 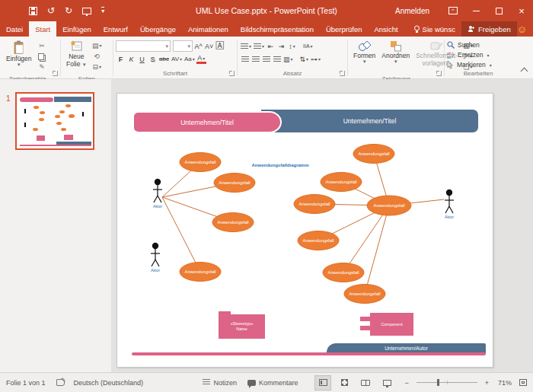 What do you see at coordinates (391, 324) in the screenshot?
I see `uml-component-shape: Component` at bounding box center [391, 324].